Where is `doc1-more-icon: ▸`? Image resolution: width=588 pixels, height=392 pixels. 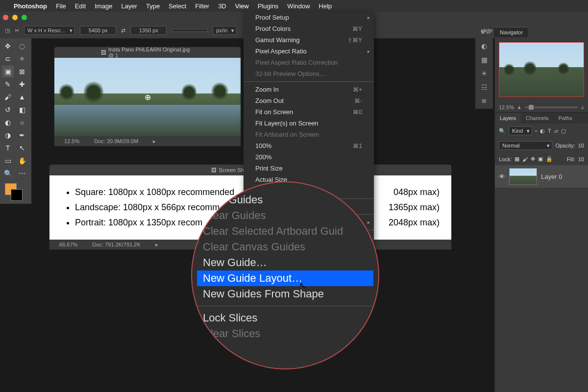 doc1-more-icon: ▸ is located at coordinates (154, 141).